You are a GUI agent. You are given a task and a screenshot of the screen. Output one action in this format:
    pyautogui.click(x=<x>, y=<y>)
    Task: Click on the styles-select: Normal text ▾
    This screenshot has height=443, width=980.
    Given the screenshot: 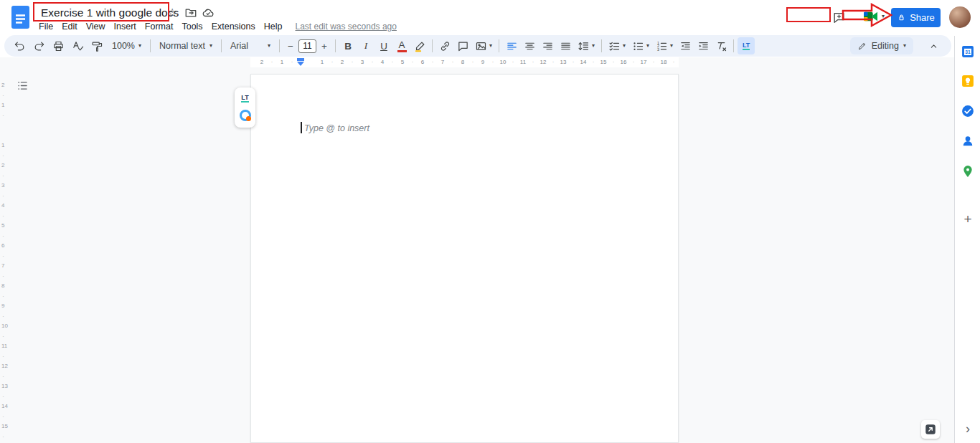 What is the action you would take?
    pyautogui.click(x=186, y=46)
    